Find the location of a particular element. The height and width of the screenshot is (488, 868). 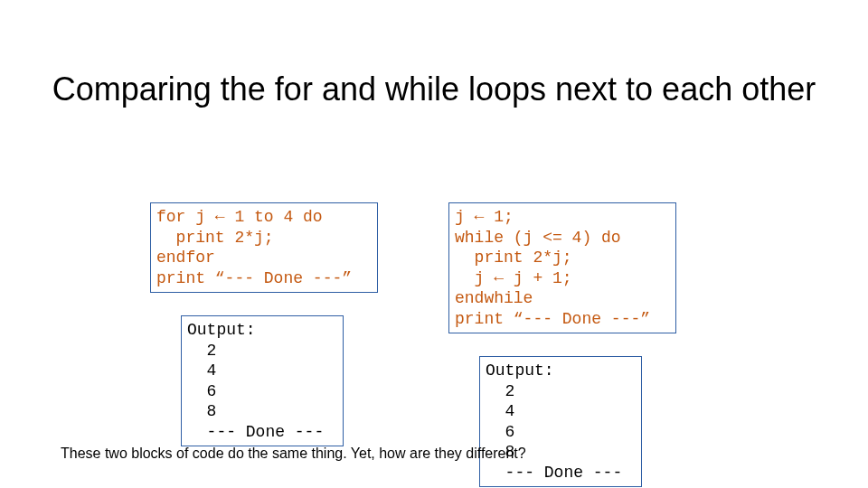

while-loop-output-box: Output: 2 4 6 8 --- Done --- is located at coordinates (561, 421).